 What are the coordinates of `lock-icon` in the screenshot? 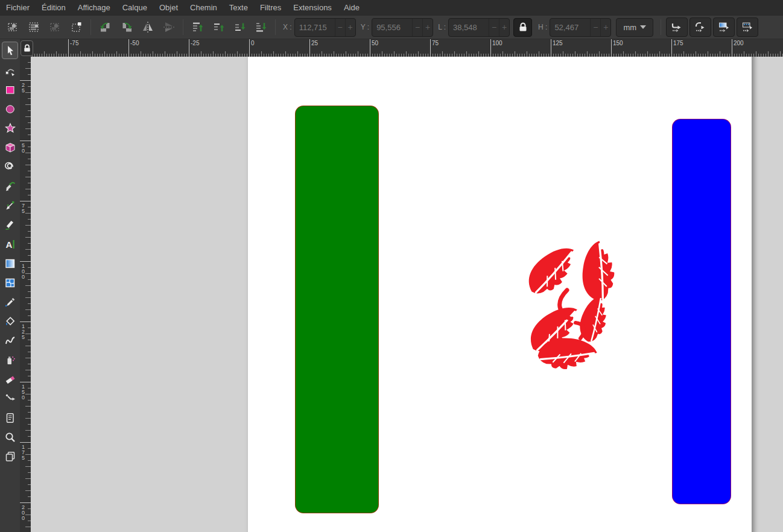 It's located at (27, 48).